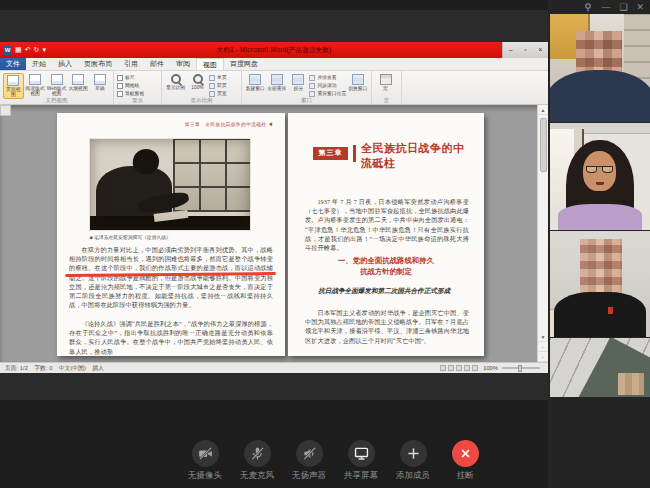 The height and width of the screenshot is (488, 650). I want to click on view-draft-icon, so click(476, 368).